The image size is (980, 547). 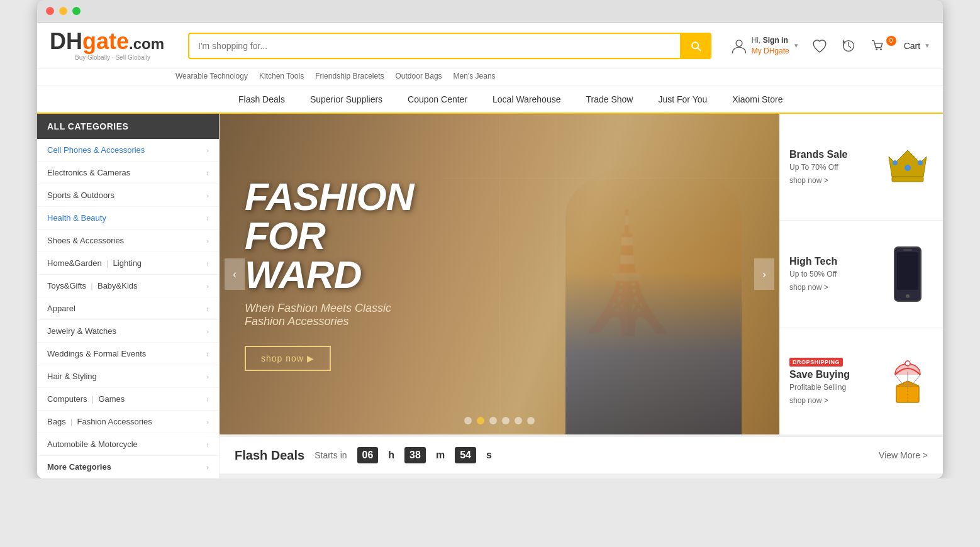 What do you see at coordinates (818, 167) in the screenshot?
I see `promo-brands-info: Brands Sale Up To 70% Off shop now >` at bounding box center [818, 167].